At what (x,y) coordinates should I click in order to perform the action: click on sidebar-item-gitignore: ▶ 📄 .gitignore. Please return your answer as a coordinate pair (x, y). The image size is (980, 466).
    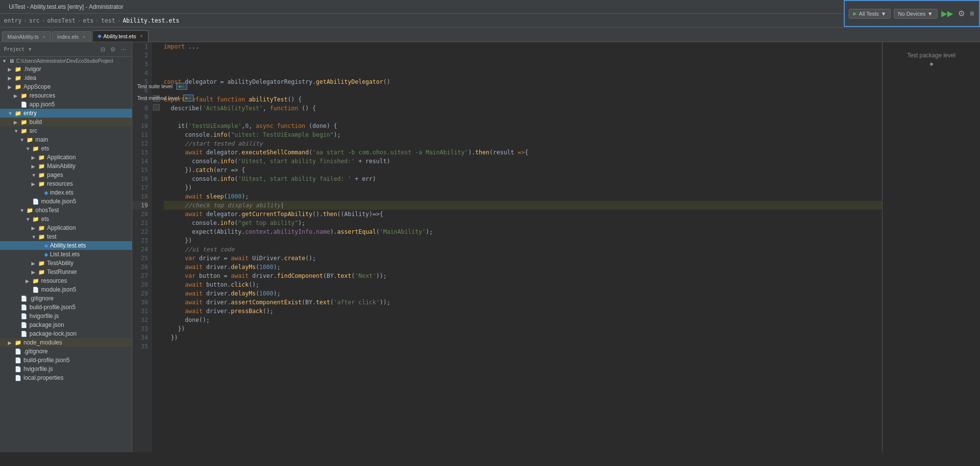
    Looking at the image, I should click on (66, 298).